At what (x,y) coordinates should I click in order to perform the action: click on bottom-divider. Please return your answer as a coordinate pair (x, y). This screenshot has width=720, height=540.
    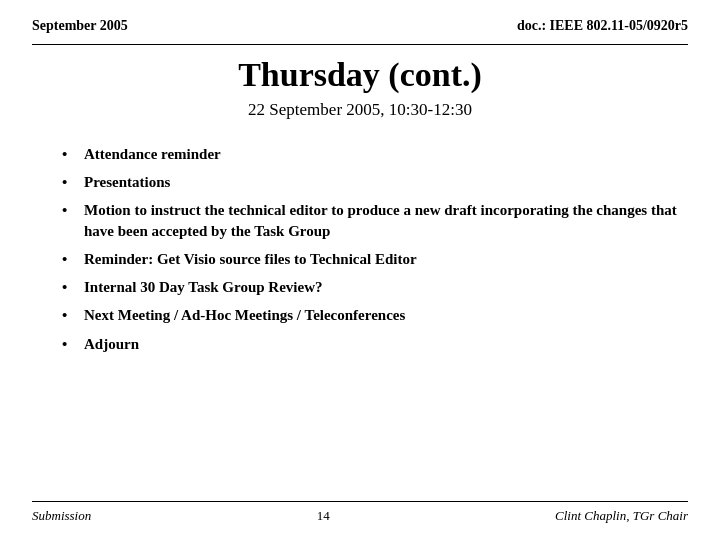
    Looking at the image, I should click on (360, 502).